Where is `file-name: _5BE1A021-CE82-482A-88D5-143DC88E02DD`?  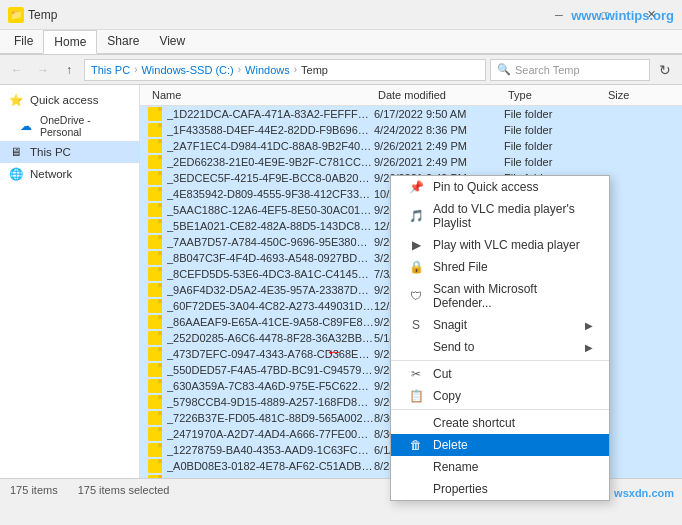
file-name: _5BE1A021-CE82-482A-88D5-143DC88E02DD is located at coordinates (270, 226).